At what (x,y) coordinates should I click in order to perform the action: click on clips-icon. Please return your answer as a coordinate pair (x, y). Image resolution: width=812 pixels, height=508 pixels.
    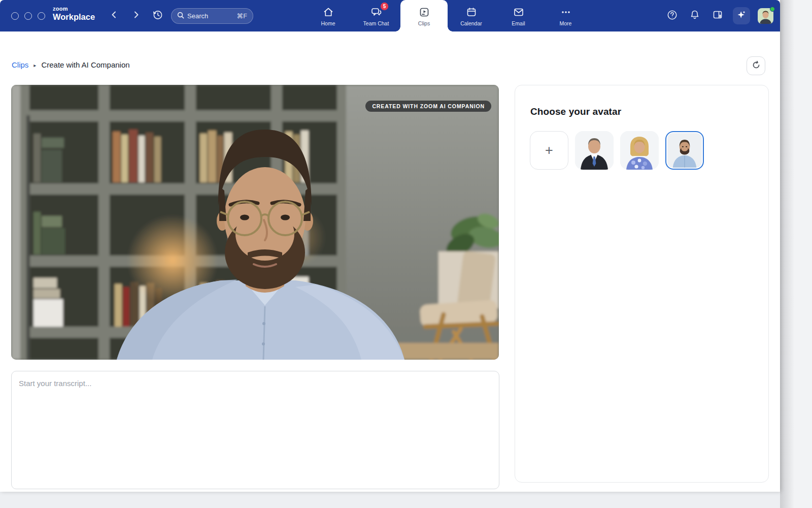
    Looking at the image, I should click on (424, 12).